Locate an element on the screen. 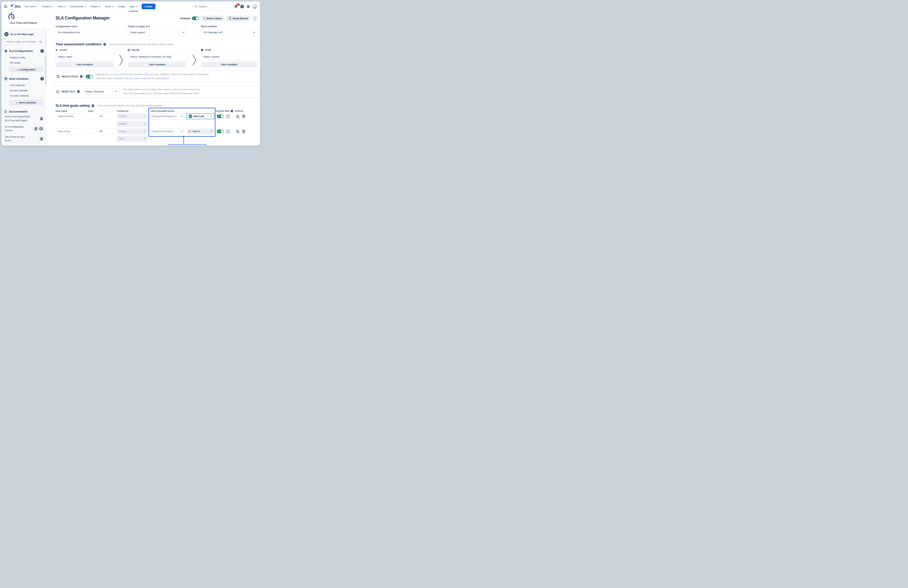  go-to-main-page-link: Go to the Main page is located at coordinates (24, 34).